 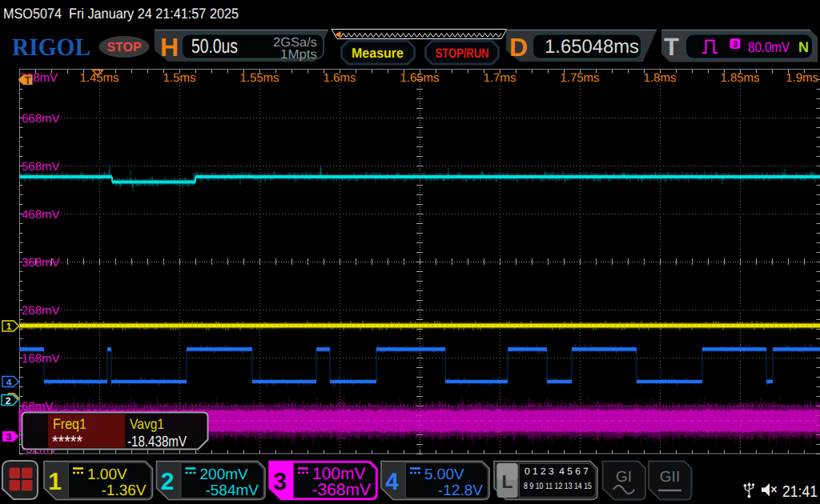 What do you see at coordinates (125, 48) in the screenshot?
I see `svg-text: STOP` at bounding box center [125, 48].